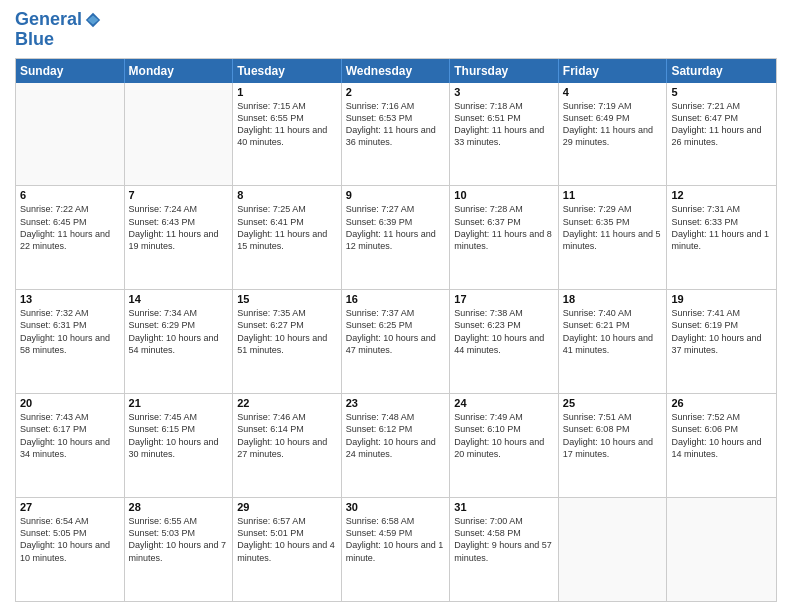  I want to click on cell-info: Sunrise: 7:28 AMSunset: 6:37 PMDaylight:…, so click(504, 228).